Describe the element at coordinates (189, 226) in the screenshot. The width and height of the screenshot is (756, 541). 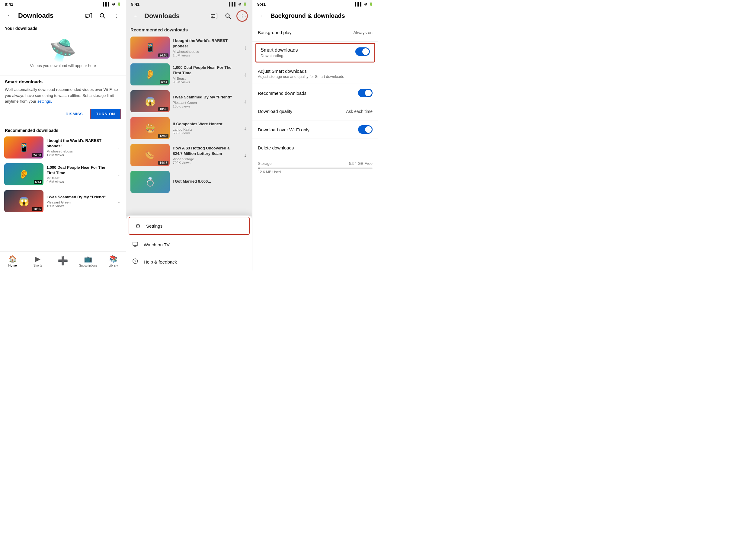
I see `settings-menu-item: ⚙ Settings` at that location.